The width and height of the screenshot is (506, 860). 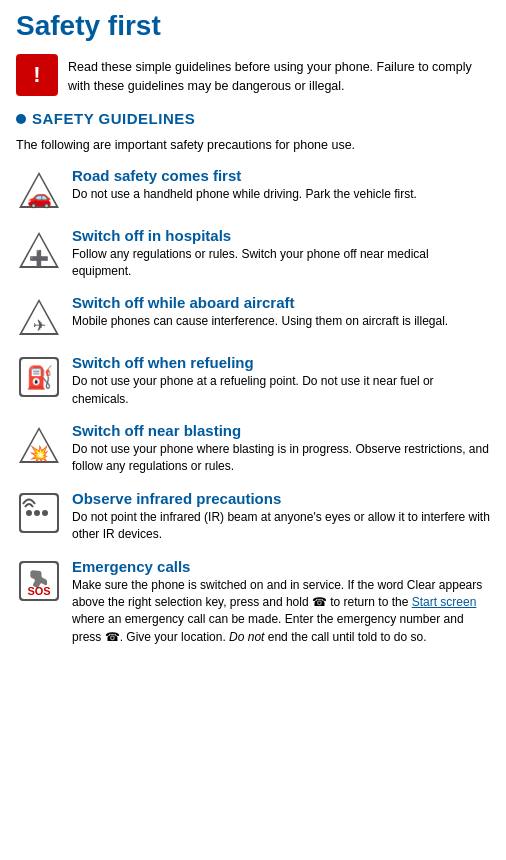 What do you see at coordinates (39, 377) in the screenshot?
I see `refueling-svg: ⛽` at bounding box center [39, 377].